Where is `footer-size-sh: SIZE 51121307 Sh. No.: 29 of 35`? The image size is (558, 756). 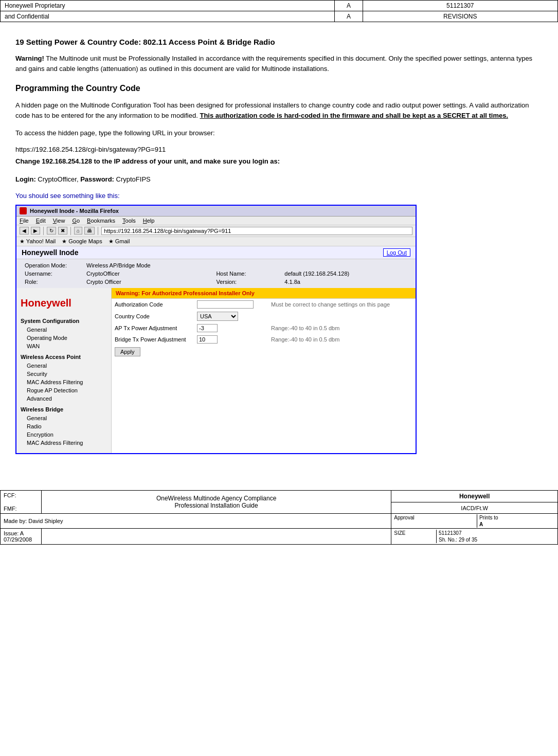
footer-size-sh: SIZE 51121307 Sh. No.: 29 of 35 is located at coordinates (475, 536).